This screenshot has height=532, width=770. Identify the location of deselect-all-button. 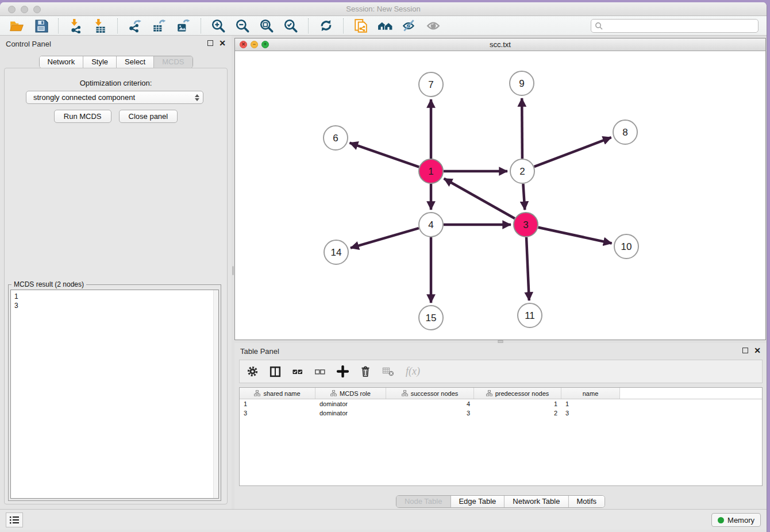
(320, 372).